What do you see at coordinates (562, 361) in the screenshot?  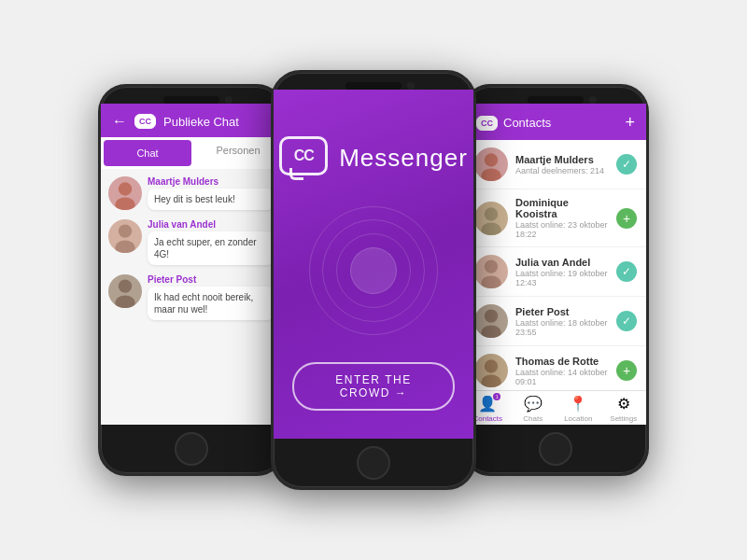 I see `contact-name: Thomas de Rotte` at bounding box center [562, 361].